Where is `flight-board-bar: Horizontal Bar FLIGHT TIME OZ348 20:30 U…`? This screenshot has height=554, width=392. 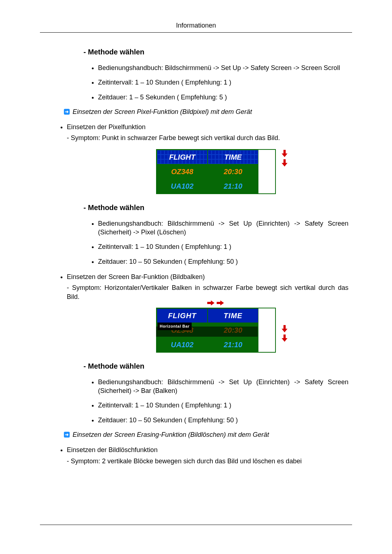
flight-board-bar: Horizontal Bar FLIGHT TIME OZ348 20:30 U… is located at coordinates (216, 330).